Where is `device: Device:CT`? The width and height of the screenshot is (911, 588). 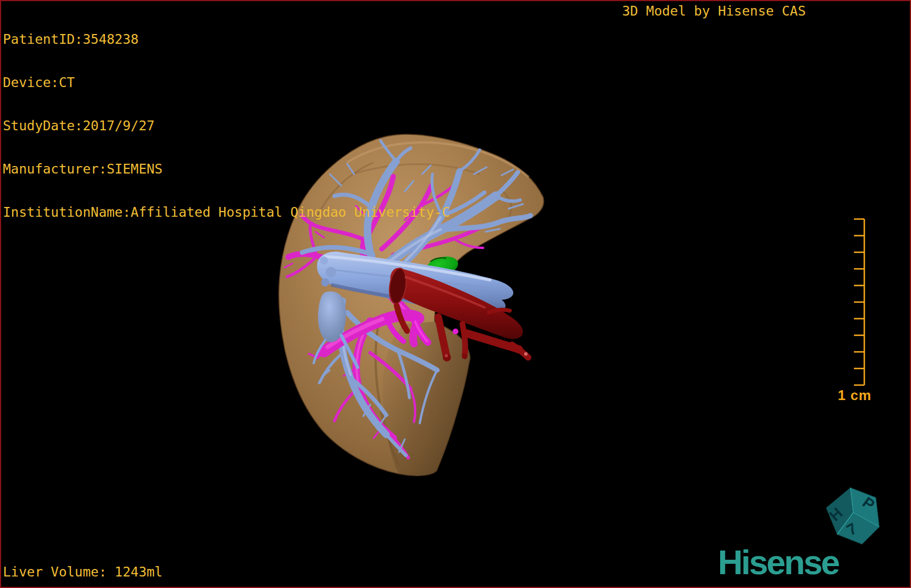
device: Device:CT is located at coordinates (226, 83).